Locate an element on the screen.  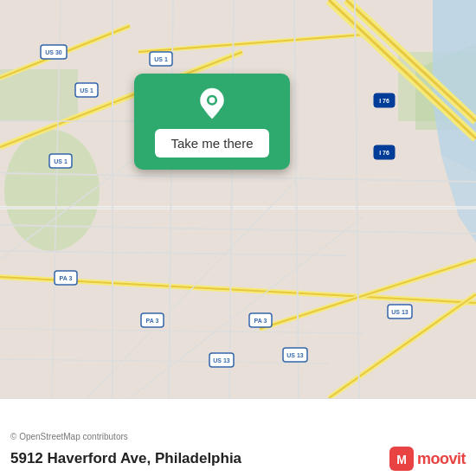
address-row: 5912 Haverford Ave, Philadelphia M moovi… is located at coordinates (238, 459).